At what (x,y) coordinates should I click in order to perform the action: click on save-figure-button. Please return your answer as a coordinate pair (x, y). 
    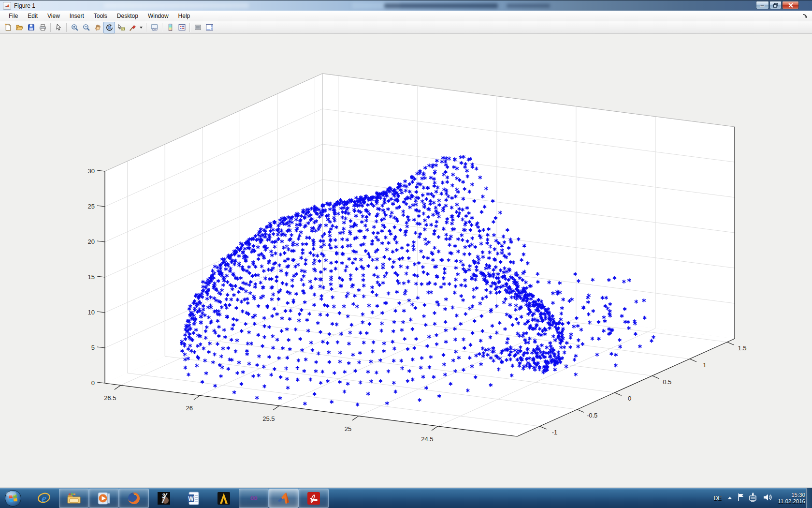
    Looking at the image, I should click on (31, 28).